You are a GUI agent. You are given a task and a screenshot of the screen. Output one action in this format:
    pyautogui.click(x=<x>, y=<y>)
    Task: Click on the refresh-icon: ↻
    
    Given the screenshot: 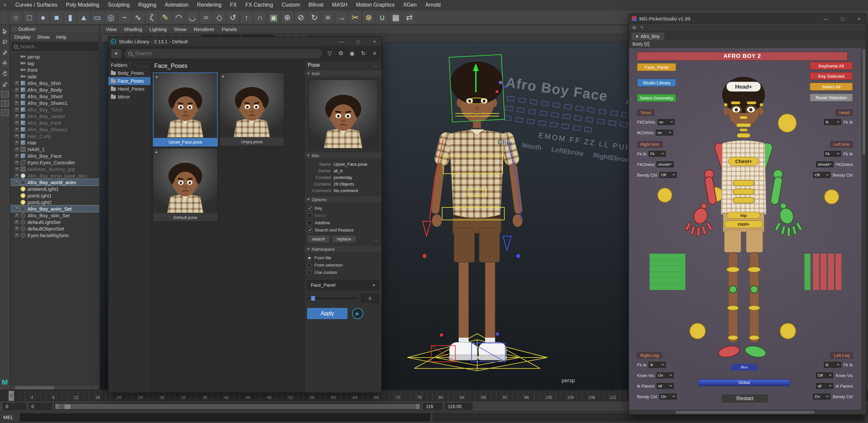 What is the action you would take?
    pyautogui.click(x=363, y=53)
    